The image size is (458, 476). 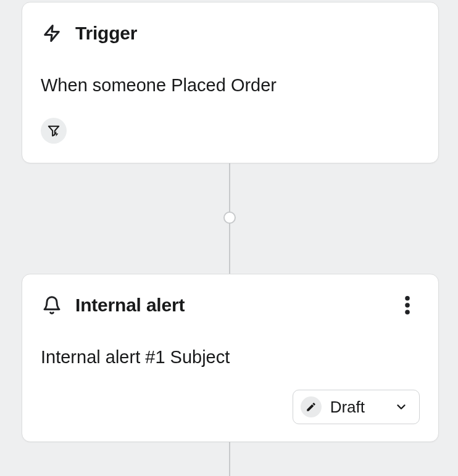 What do you see at coordinates (230, 305) in the screenshot?
I see `internal-alert-card-header: Internal alert` at bounding box center [230, 305].